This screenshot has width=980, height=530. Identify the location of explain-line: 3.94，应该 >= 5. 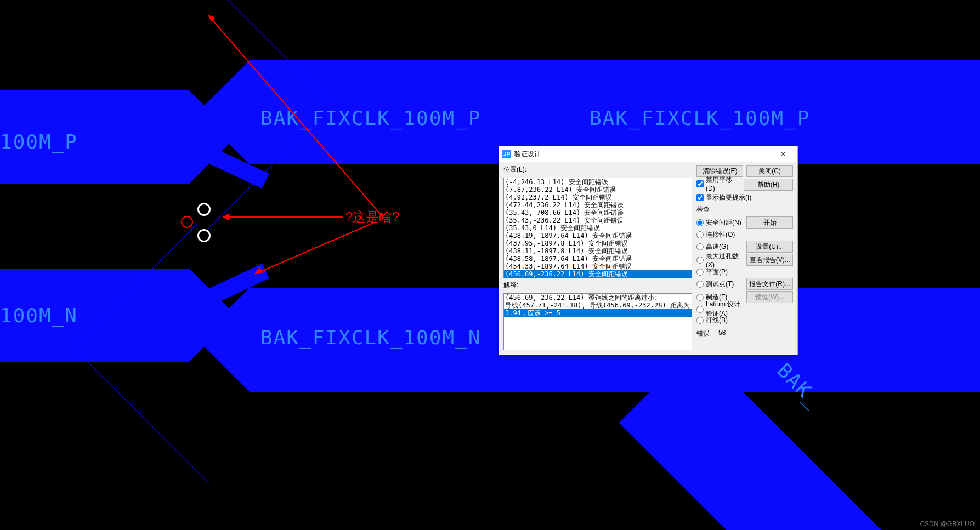
(598, 313).